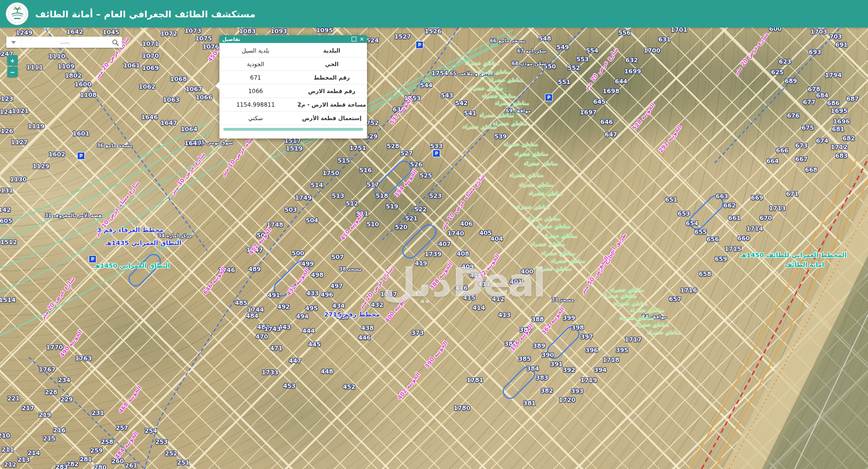 This screenshot has width=868, height=469. Describe the element at coordinates (256, 118) in the screenshot. I see `field-value: سكني` at that location.